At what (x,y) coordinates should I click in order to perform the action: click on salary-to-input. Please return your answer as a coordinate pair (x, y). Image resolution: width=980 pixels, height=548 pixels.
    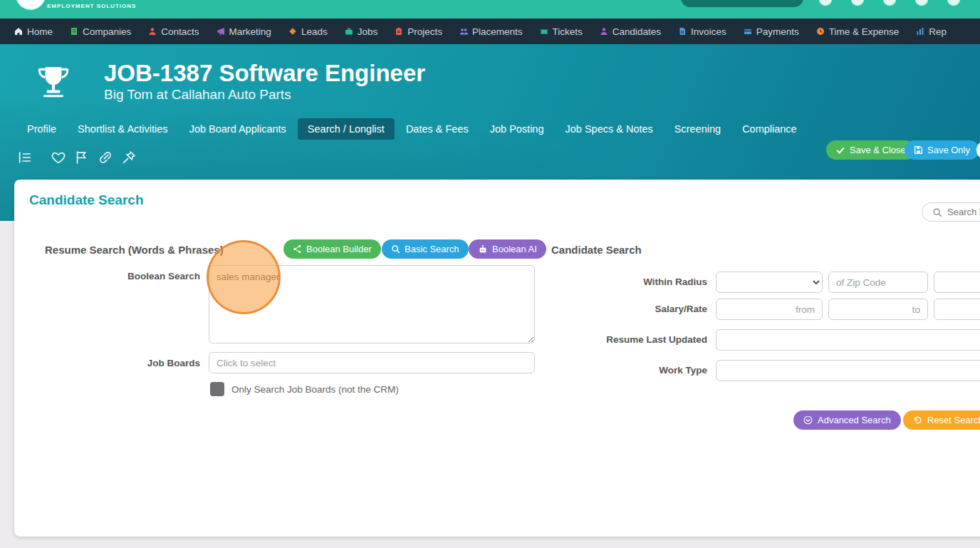
    Looking at the image, I should click on (878, 309).